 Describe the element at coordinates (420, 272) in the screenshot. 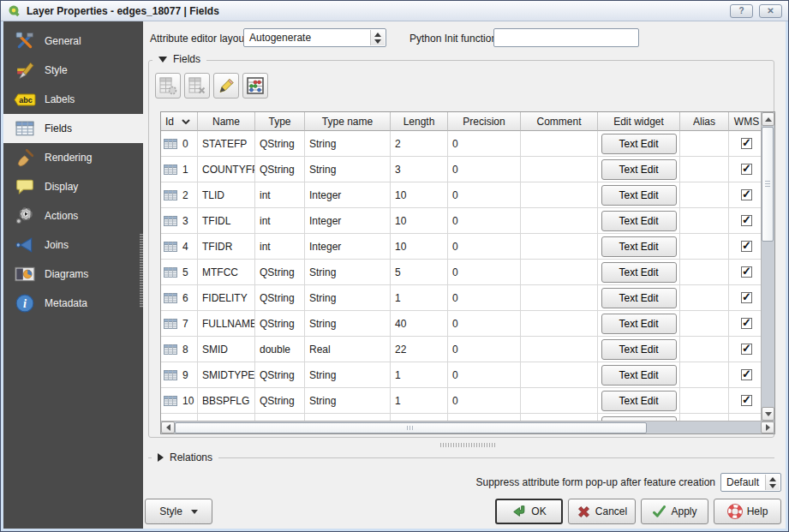

I see `length-cell: 5` at that location.